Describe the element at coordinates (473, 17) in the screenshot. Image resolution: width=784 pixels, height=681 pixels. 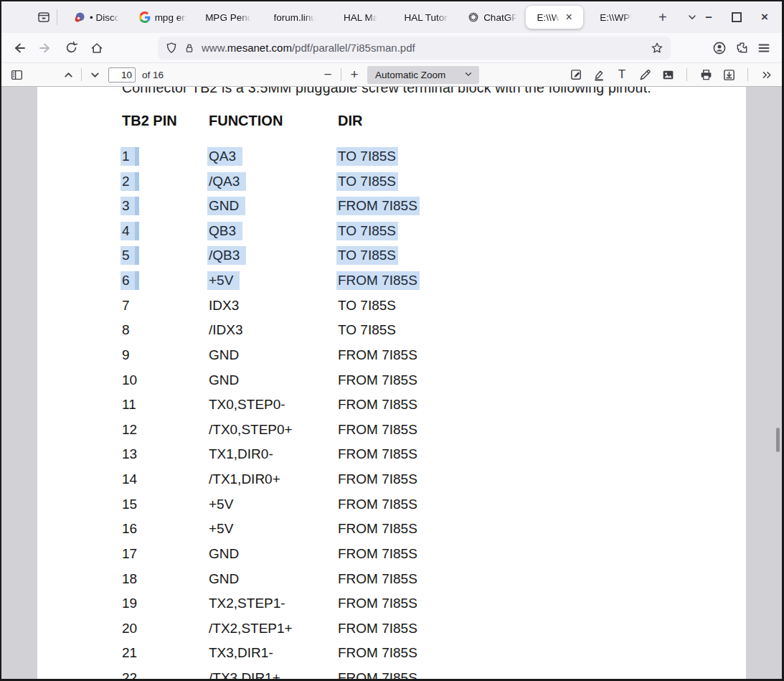
I see `chatgpt-favicon-icon` at that location.